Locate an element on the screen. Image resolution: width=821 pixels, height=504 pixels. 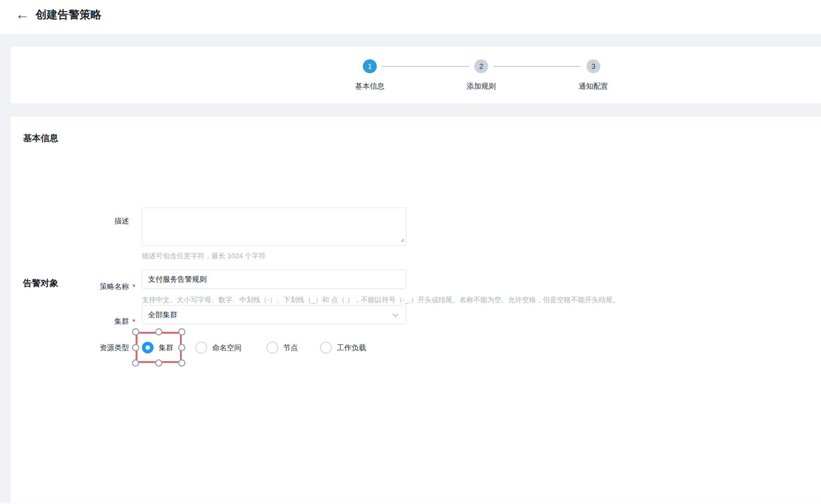
cluster-label: 集群 is located at coordinates (76, 321).